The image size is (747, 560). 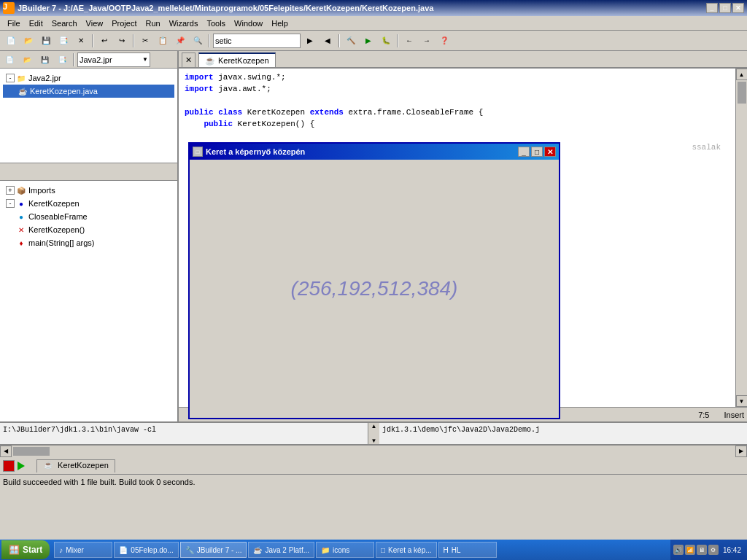 What do you see at coordinates (537, 152) in the screenshot?
I see `floating-window-controls: _ □ ✕` at bounding box center [537, 152].